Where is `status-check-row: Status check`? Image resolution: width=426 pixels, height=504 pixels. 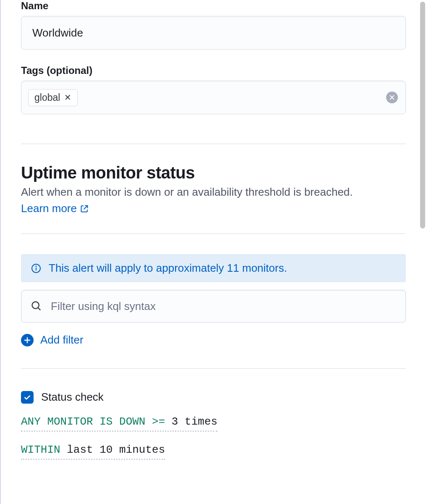
status-check-row: Status check is located at coordinates (213, 397).